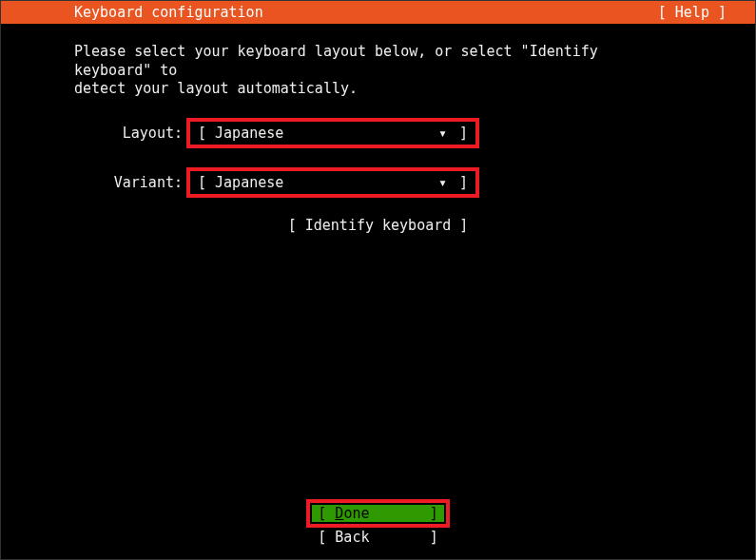  Describe the element at coordinates (333, 183) in the screenshot. I see `variant-select: [ Japanese▾ ]` at that location.